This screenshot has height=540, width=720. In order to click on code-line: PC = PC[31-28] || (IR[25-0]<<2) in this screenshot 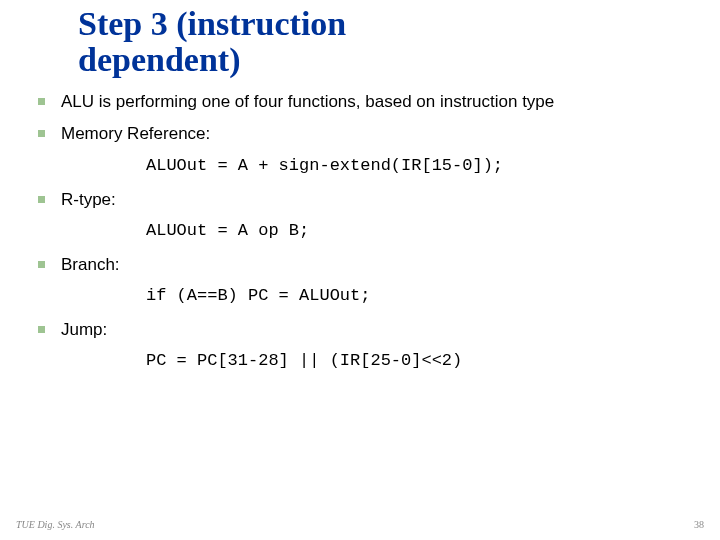, I will do `click(379, 360)`.